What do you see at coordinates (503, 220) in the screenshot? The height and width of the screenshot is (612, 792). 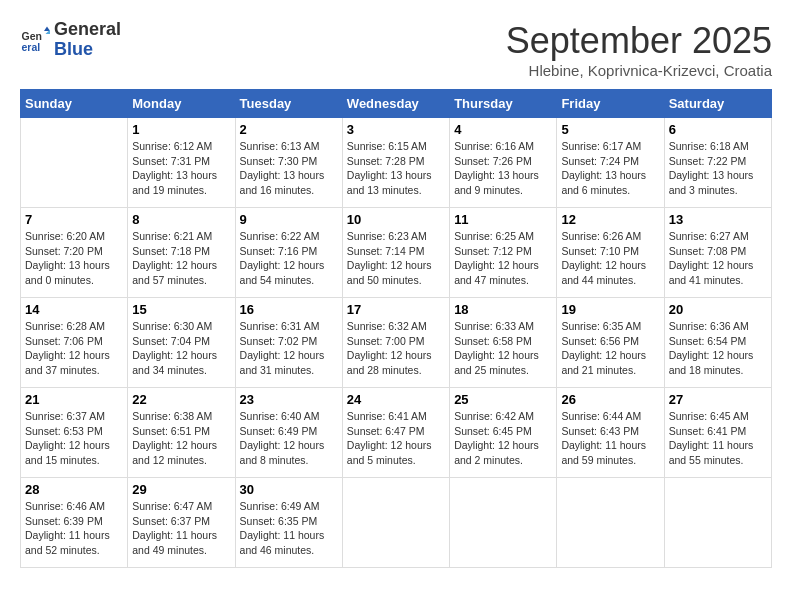 I see `day-number: 11` at bounding box center [503, 220].